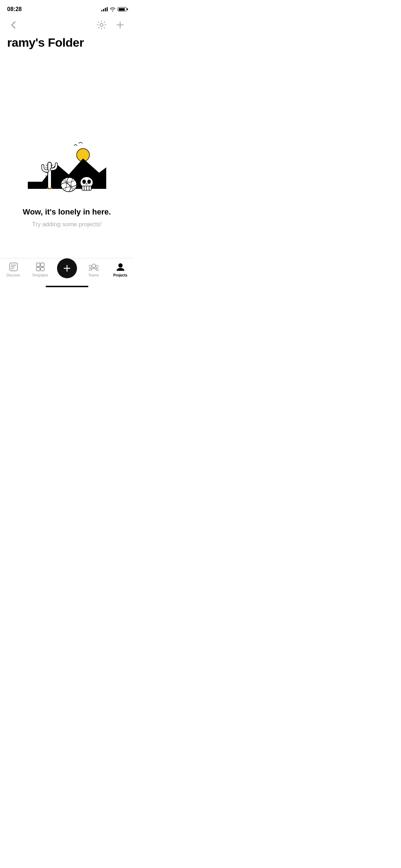 The width and height of the screenshot is (401, 868). What do you see at coordinates (40, 267) in the screenshot?
I see `templates-icon` at bounding box center [40, 267].